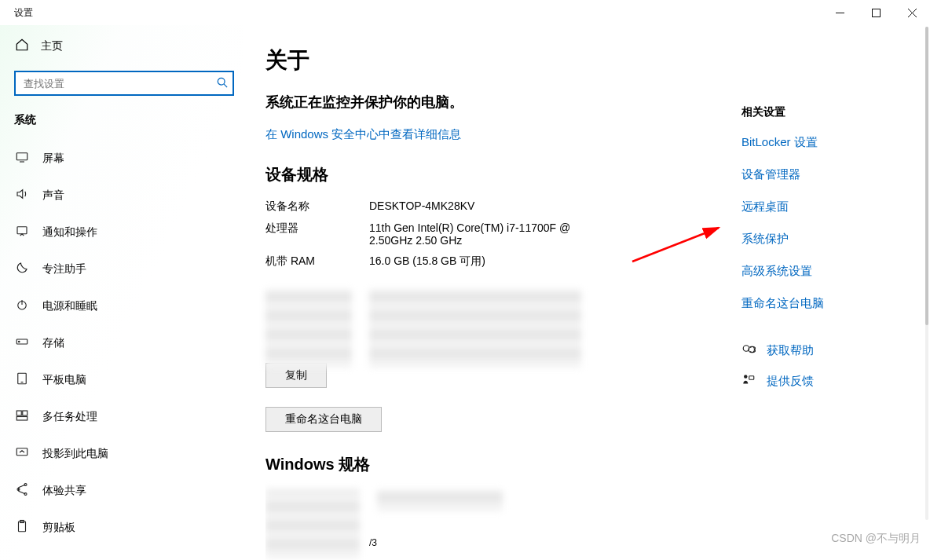  What do you see at coordinates (122, 490) in the screenshot?
I see `sidebar-item-shared-experiences: 体验共享` at bounding box center [122, 490].